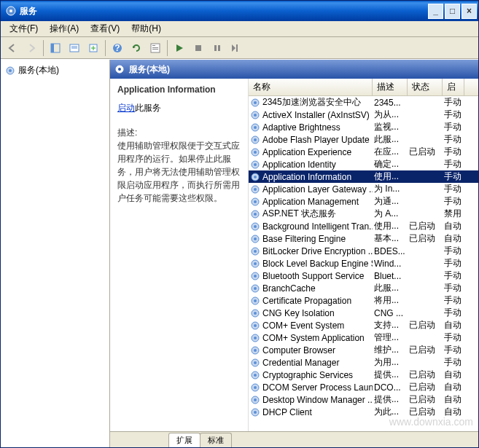 This screenshot has height=448, width=479. Describe the element at coordinates (363, 325) in the screenshot. I see `table-row: COM+ Event System支持...已启动自动` at that location.